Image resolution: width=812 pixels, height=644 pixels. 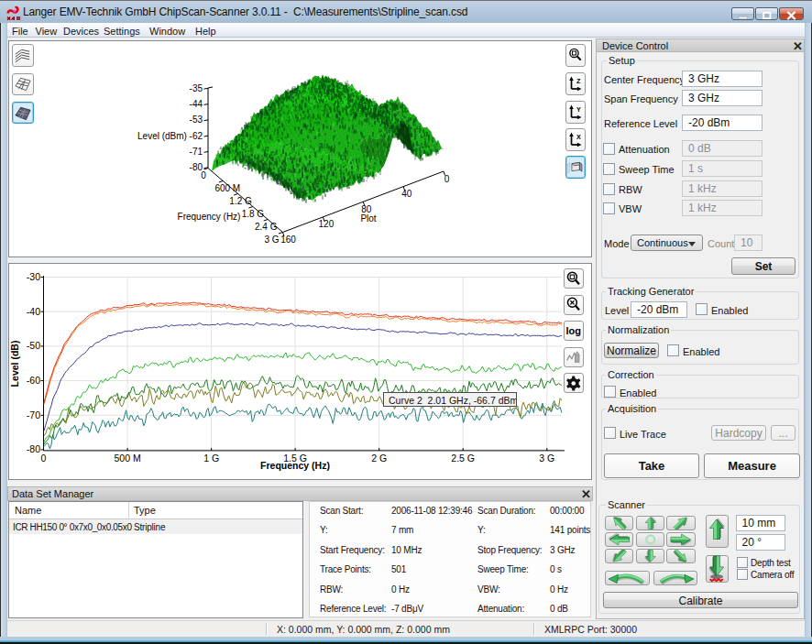 I want to click on svg-text: 1 G, so click(x=211, y=458).